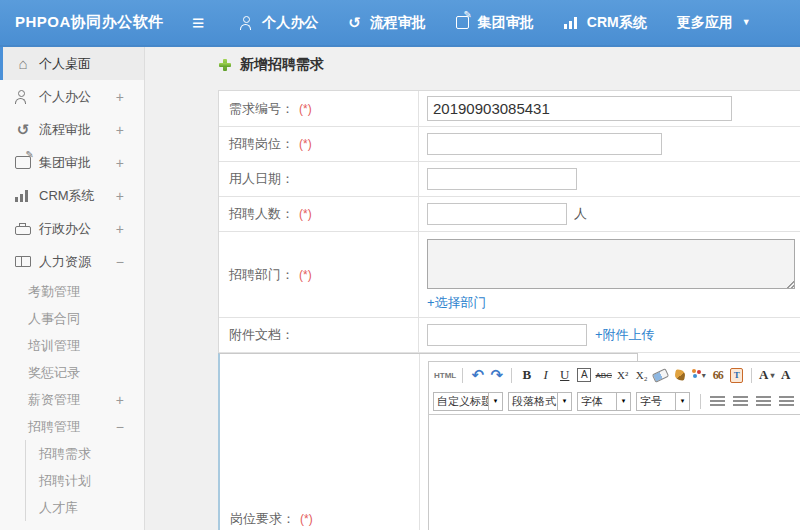  I want to click on font-border-icon: A, so click(584, 375).